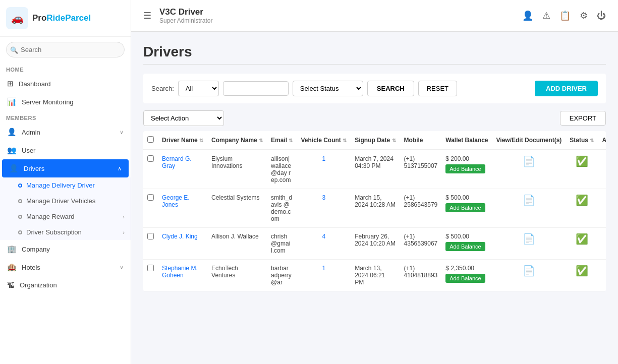  What do you see at coordinates (374, 209) in the screenshot?
I see `table-row: George E. Jones Celestial Systems smith_…` at bounding box center [374, 209].